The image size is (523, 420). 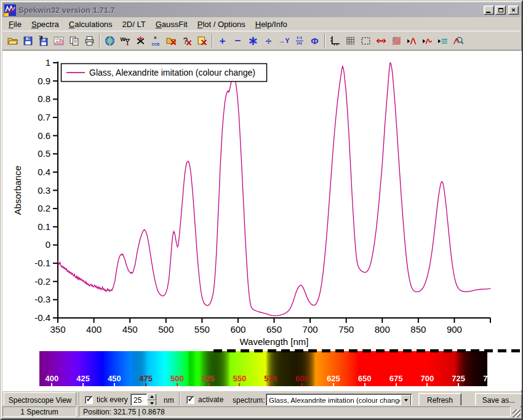 What do you see at coordinates (271, 25) in the screenshot?
I see `menu-help-info: Help/Info` at bounding box center [271, 25].